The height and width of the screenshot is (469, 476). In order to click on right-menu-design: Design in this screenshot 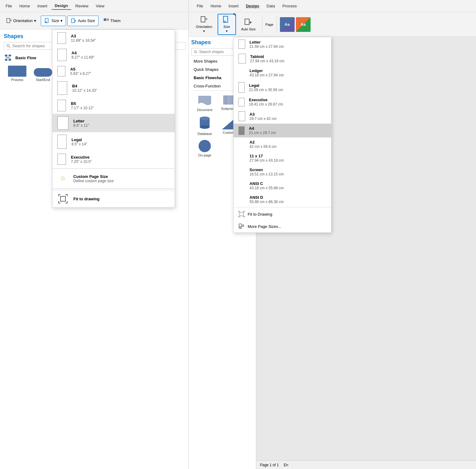, I will do `click(252, 6)`.